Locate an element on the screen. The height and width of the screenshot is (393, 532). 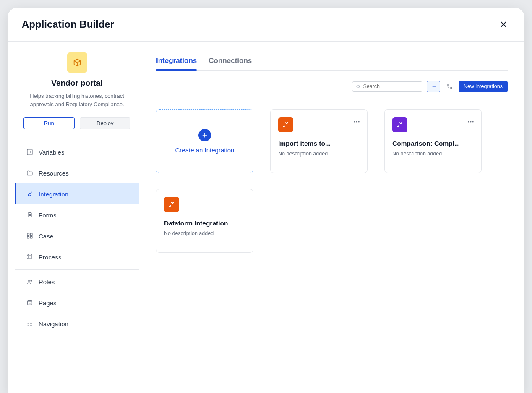
new-integrations-button: New integrations is located at coordinates (483, 86).